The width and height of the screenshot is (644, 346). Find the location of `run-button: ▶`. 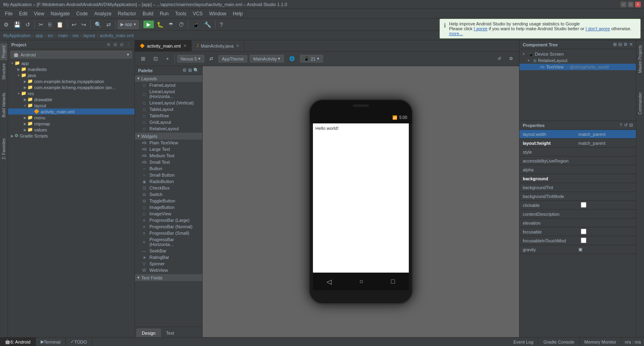

run-button: ▶ is located at coordinates (149, 24).